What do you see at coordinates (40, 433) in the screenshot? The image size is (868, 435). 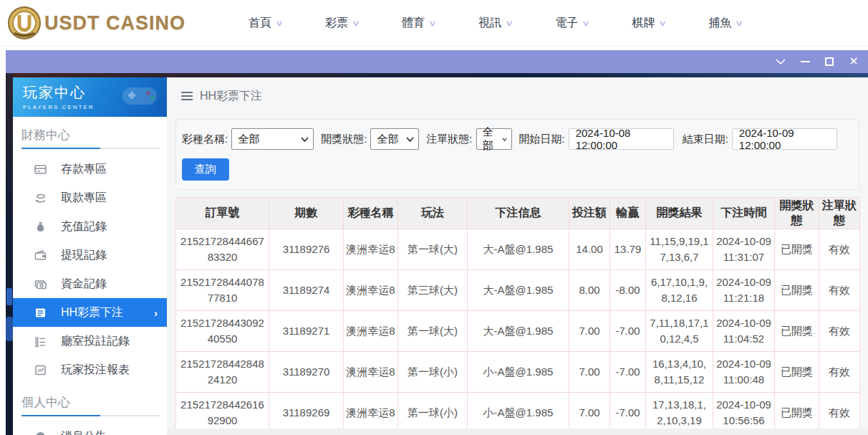 I see `bell-icon` at bounding box center [40, 433].